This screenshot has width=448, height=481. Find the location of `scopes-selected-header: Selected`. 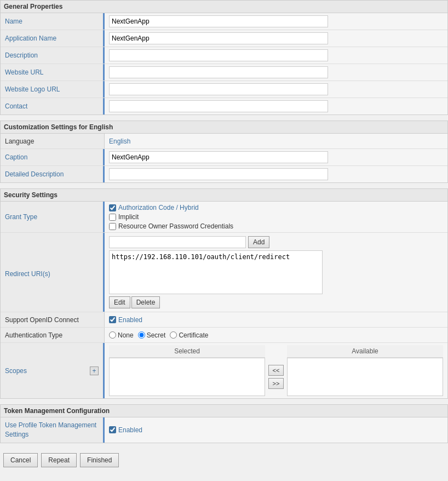

scopes-selected-header: Selected is located at coordinates (187, 352).